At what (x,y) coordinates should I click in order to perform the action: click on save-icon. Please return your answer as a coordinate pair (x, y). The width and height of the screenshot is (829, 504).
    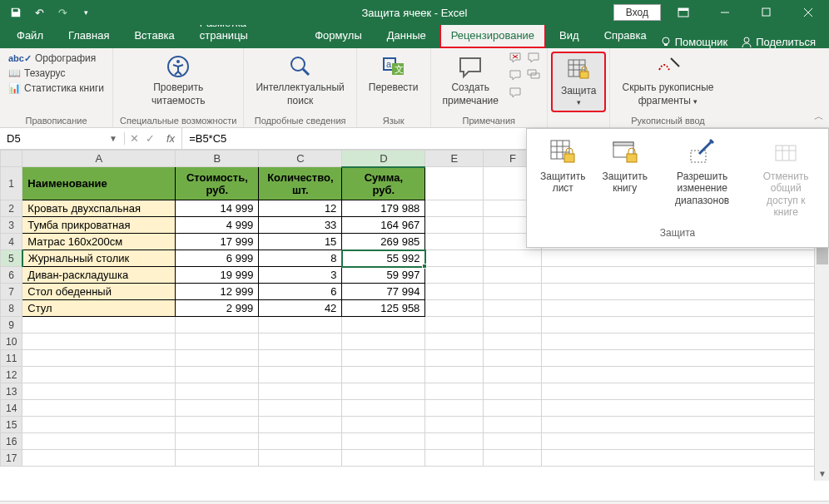
    Looking at the image, I should click on (16, 12).